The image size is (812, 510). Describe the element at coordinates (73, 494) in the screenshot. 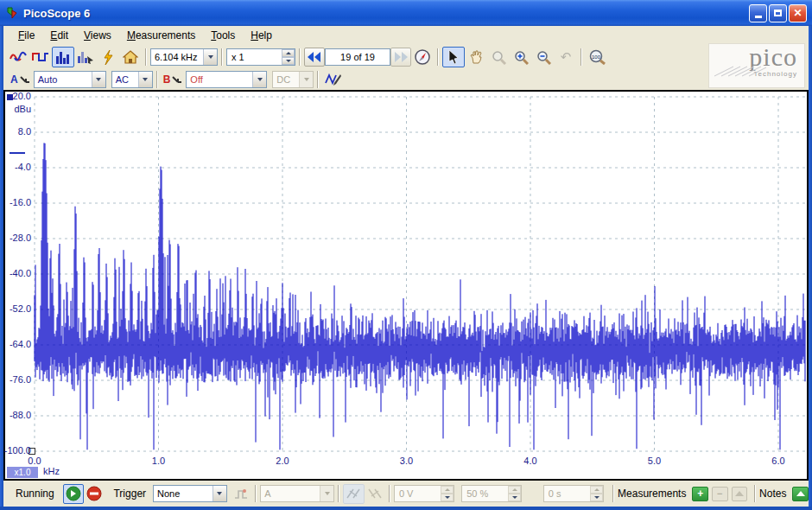

I see `go-icon` at that location.